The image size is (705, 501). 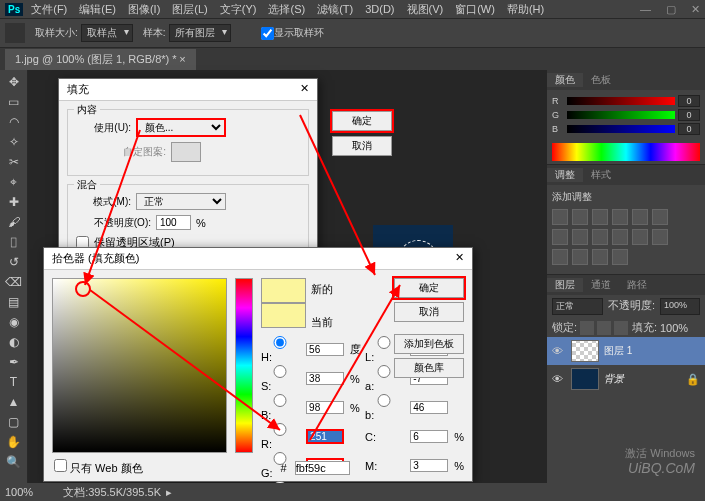 I want to click on menu-filter: 滤镜(T), so click(x=335, y=10).